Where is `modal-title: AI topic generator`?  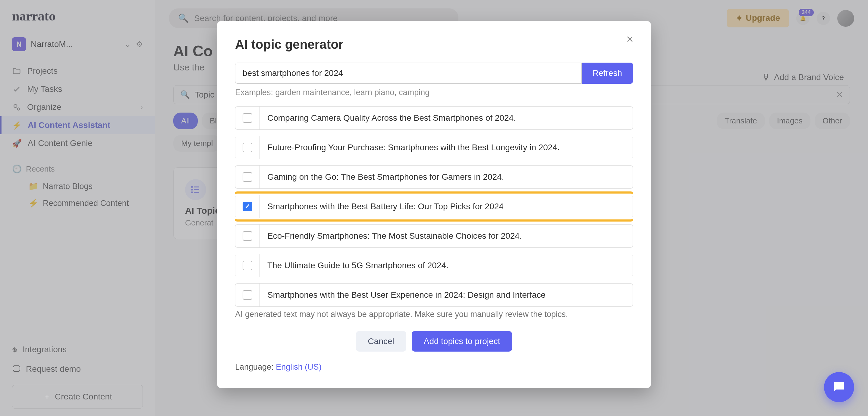 modal-title: AI topic generator is located at coordinates (434, 44).